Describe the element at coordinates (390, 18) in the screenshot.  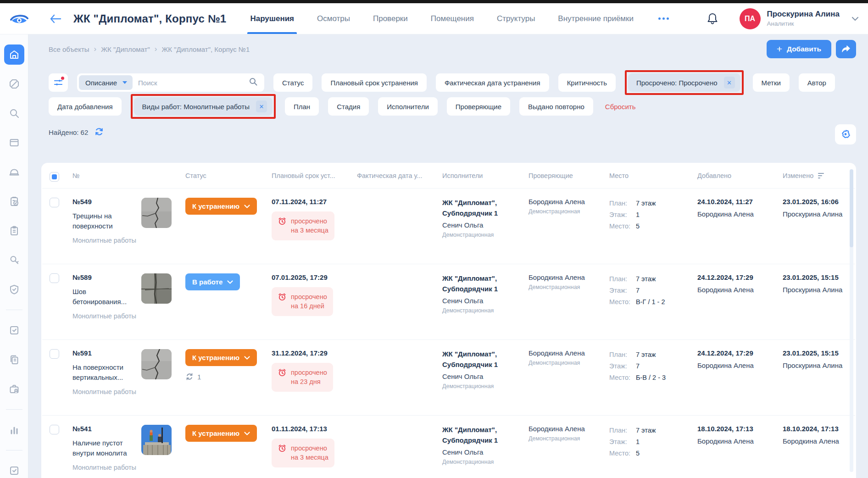
I see `tab-checks: Проверки` at that location.